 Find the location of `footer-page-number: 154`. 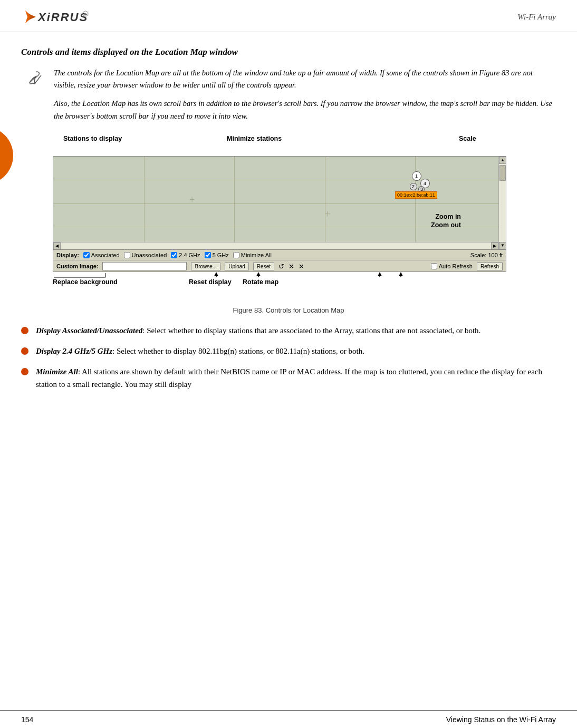

footer-page-number: 154 is located at coordinates (27, 720).